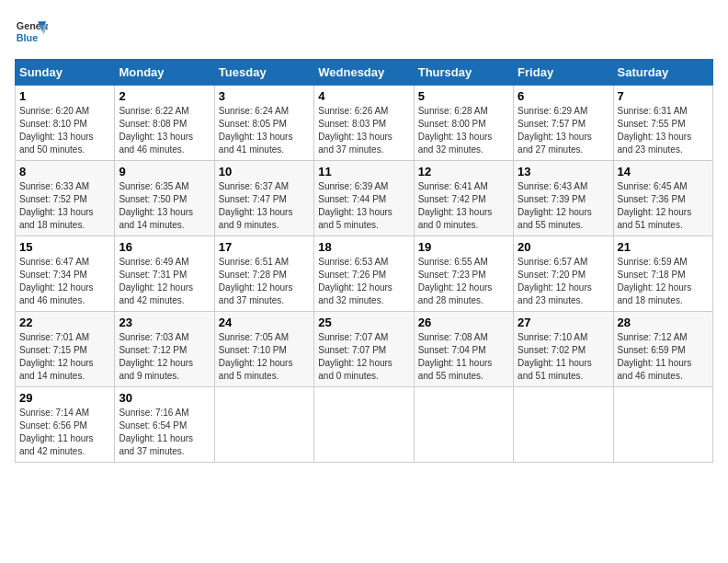 This screenshot has height=563, width=728. Describe the element at coordinates (164, 96) in the screenshot. I see `day-number: 2` at that location.